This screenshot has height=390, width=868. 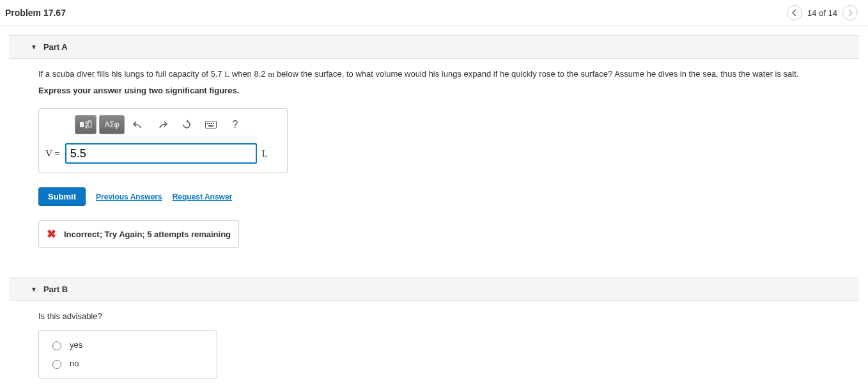 I want to click on answer-box: x ΑΣφ ? V = L, so click(x=163, y=141).